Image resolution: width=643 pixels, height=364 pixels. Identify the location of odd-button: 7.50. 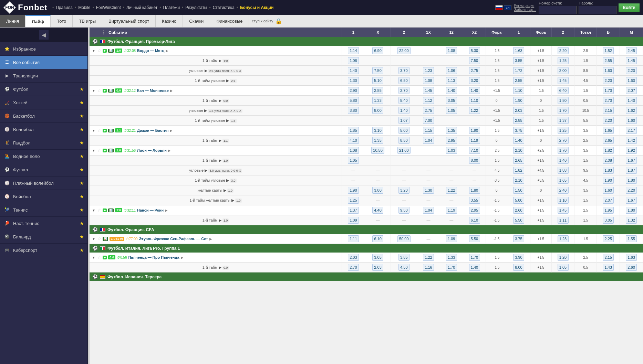
(378, 71).